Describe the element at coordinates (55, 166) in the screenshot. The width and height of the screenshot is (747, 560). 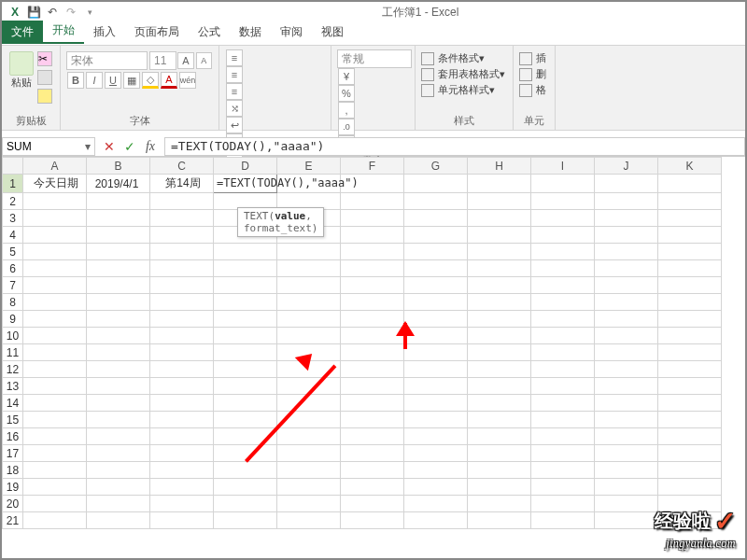
I see `col-A: A` at that location.